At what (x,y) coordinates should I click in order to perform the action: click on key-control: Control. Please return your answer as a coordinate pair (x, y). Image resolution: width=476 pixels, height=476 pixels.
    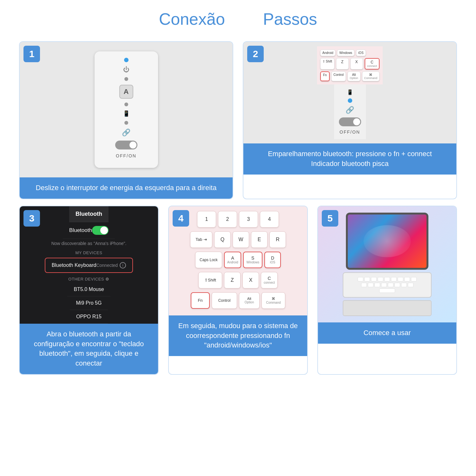
    Looking at the image, I should click on (339, 76).